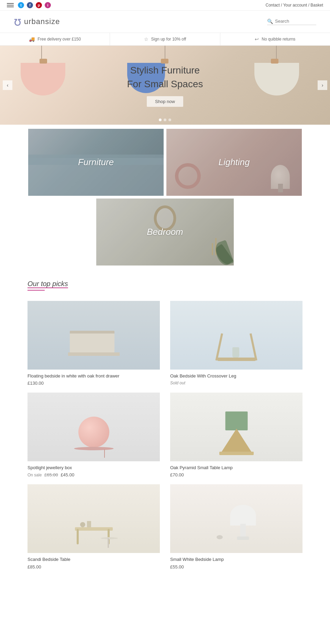 The height and width of the screenshot is (644, 330). What do you see at coordinates (165, 284) in the screenshot?
I see `section-title: Our top picks` at bounding box center [165, 284].